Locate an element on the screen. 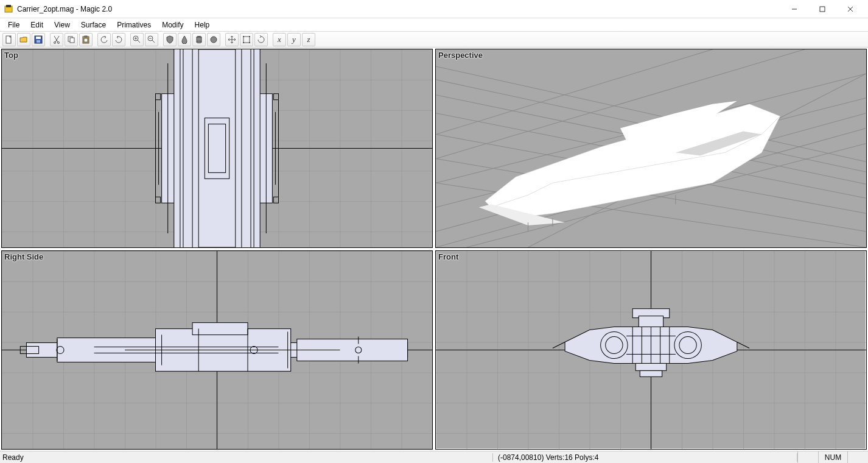 This screenshot has height=463, width=868. menubar: File Edit View Surface Primatives Modify… is located at coordinates (434, 25).